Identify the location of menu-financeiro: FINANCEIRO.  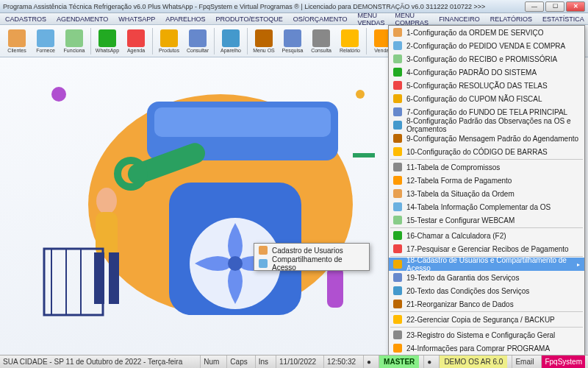
(459, 19).